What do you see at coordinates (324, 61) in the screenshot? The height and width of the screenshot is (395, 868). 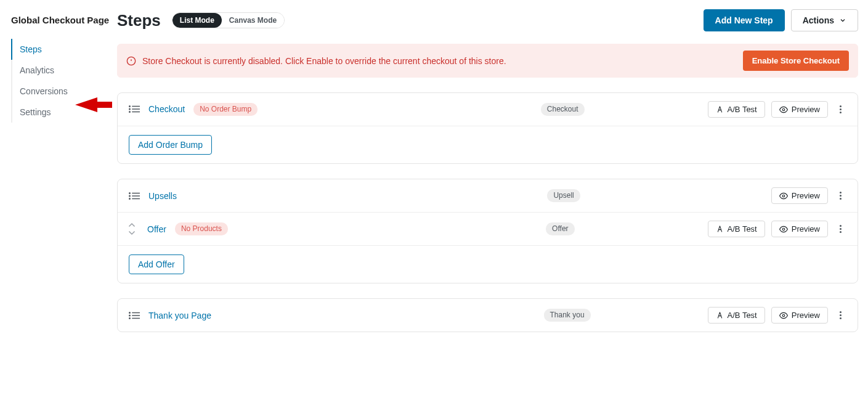 I see `notice-text: Store Checkout is currently disabled. Cl…` at bounding box center [324, 61].